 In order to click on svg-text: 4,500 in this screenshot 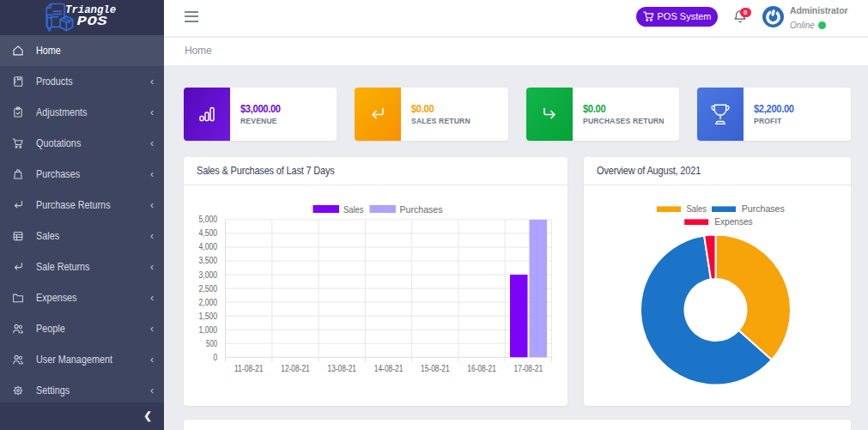, I will do `click(208, 233)`.